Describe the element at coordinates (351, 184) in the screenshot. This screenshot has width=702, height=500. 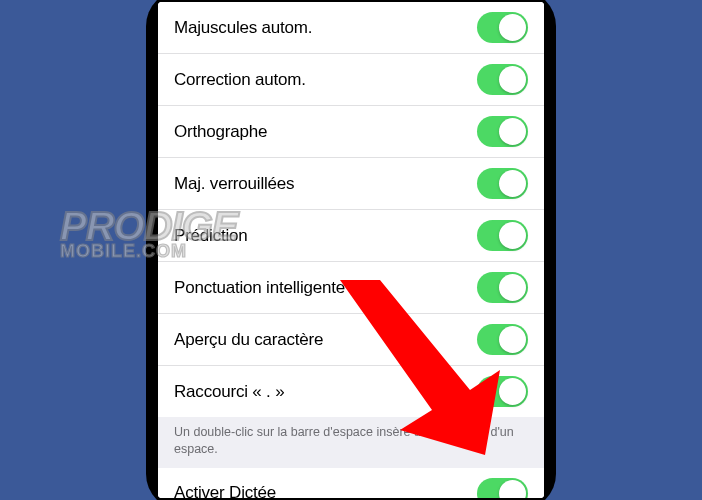
I see `row-caps-lock: Maj. verrouillées` at that location.